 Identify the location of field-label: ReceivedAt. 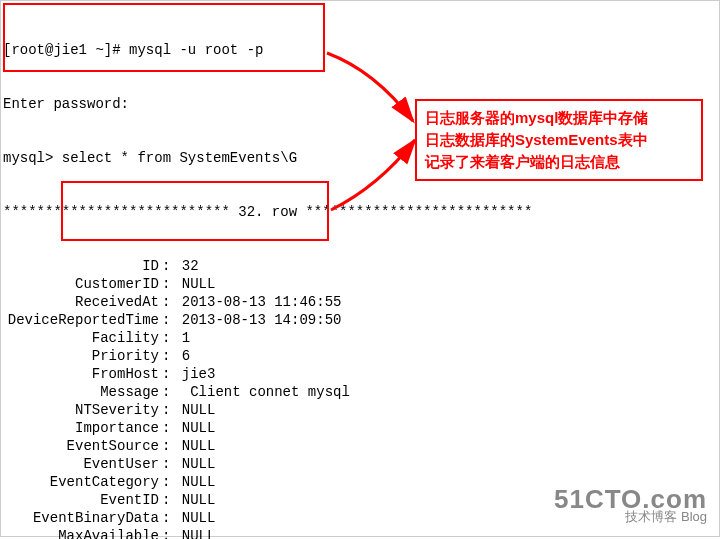
(81, 302).